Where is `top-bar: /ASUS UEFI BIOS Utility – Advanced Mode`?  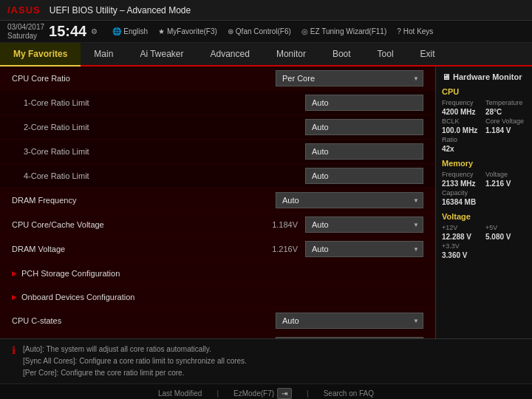 top-bar: /ASUS UEFI BIOS Utility – Advanced Mode is located at coordinates (266, 10).